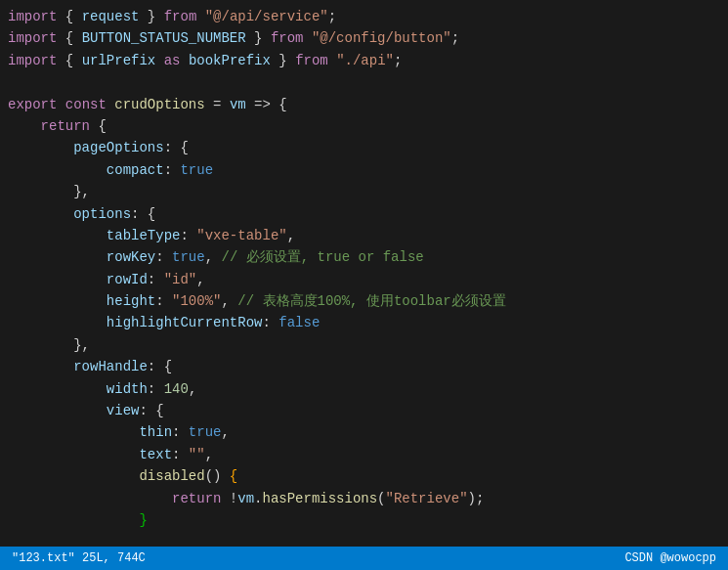  I want to click on code-line: width: 140,, so click(367, 389).